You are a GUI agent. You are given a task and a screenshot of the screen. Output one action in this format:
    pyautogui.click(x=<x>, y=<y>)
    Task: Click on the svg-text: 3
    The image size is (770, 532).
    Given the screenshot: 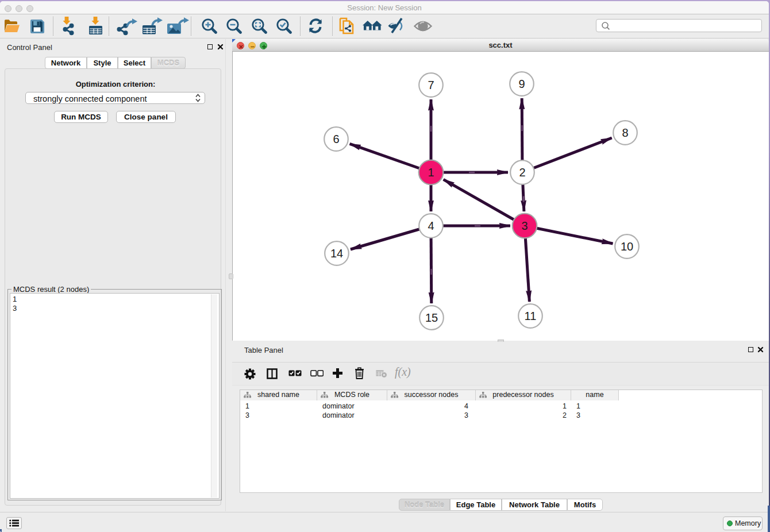 What is the action you would take?
    pyautogui.click(x=524, y=226)
    